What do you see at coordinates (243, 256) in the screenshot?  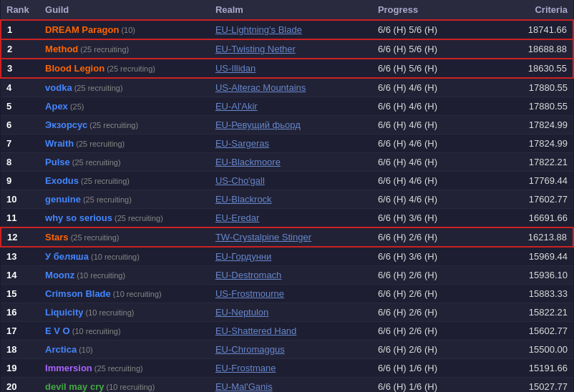 I see `realm-link: EU-Гордунни` at bounding box center [243, 256].